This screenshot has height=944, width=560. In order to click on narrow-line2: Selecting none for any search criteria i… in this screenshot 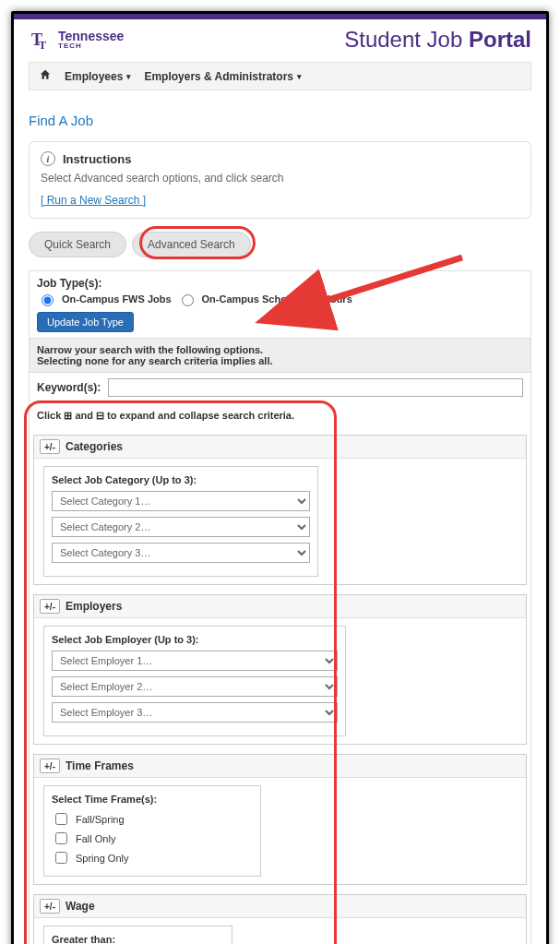, I will do `click(280, 361)`.